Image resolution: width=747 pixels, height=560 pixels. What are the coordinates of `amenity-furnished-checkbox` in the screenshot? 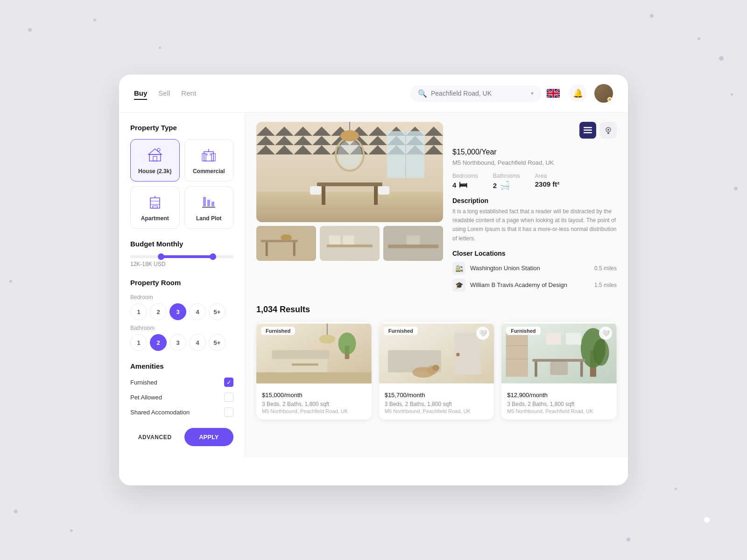 It's located at (229, 382).